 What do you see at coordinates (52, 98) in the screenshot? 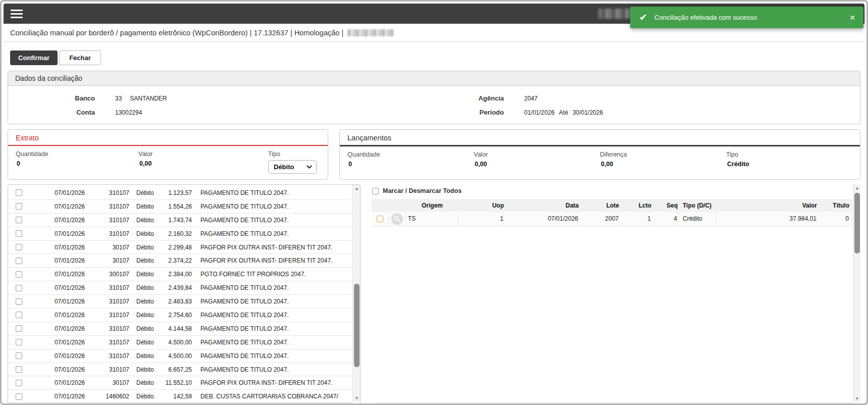
I see `banco-label: Banco` at bounding box center [52, 98].